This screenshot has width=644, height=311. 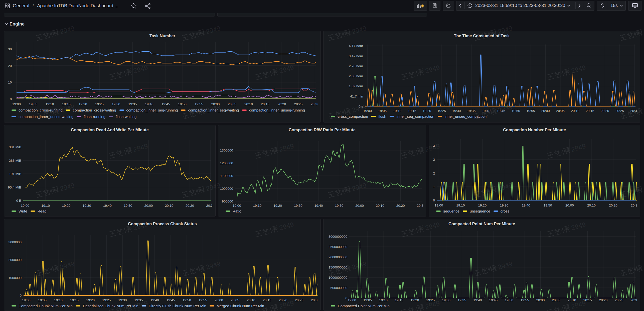 I want to click on svg-text: 2500000000, so click(x=338, y=247).